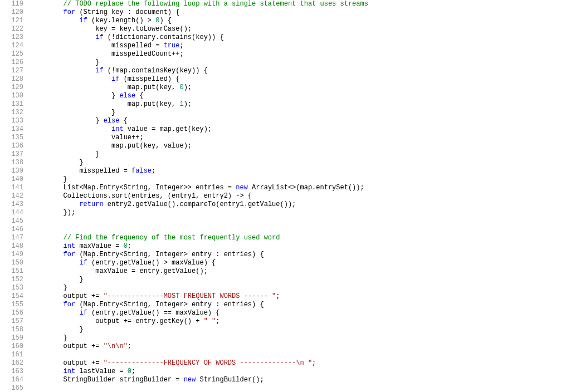  What do you see at coordinates (12, 155) in the screenshot?
I see `line-number: 137` at bounding box center [12, 155].